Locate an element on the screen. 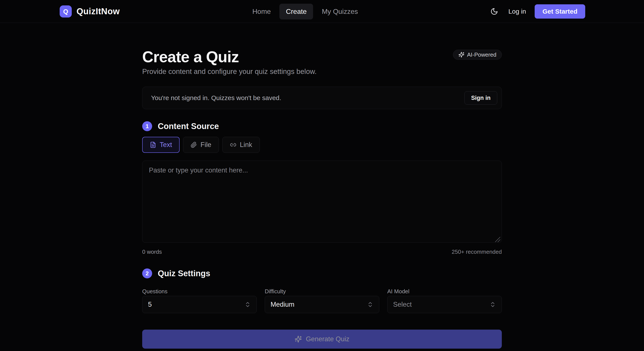 The image size is (644, 351). nav-item-home: Home is located at coordinates (262, 12).